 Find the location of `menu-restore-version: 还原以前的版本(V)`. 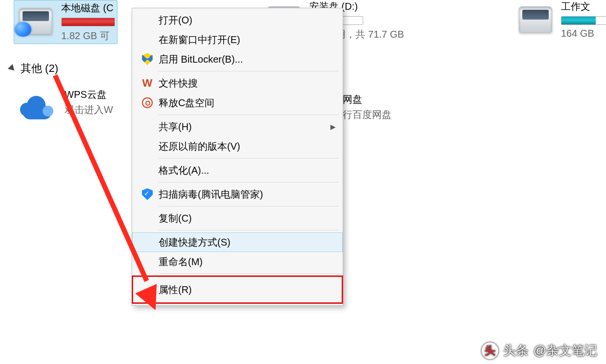

menu-restore-version: 还原以前的版本(V) is located at coordinates (237, 146).